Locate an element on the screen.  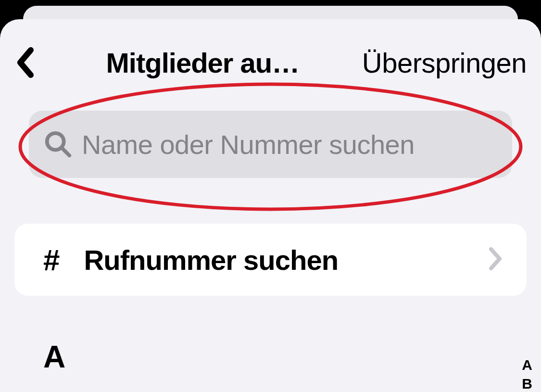
header: Mitglieder au… Überspringen is located at coordinates (270, 63).